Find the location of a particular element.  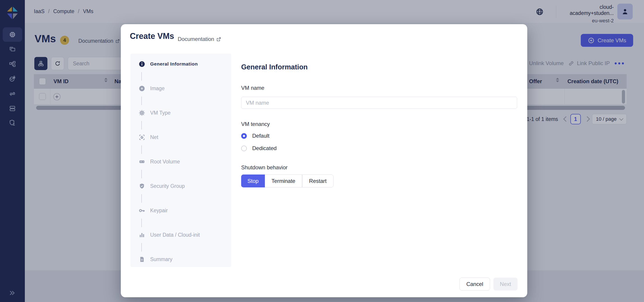

step-user-data: User Data / Cloud-init is located at coordinates (169, 235).